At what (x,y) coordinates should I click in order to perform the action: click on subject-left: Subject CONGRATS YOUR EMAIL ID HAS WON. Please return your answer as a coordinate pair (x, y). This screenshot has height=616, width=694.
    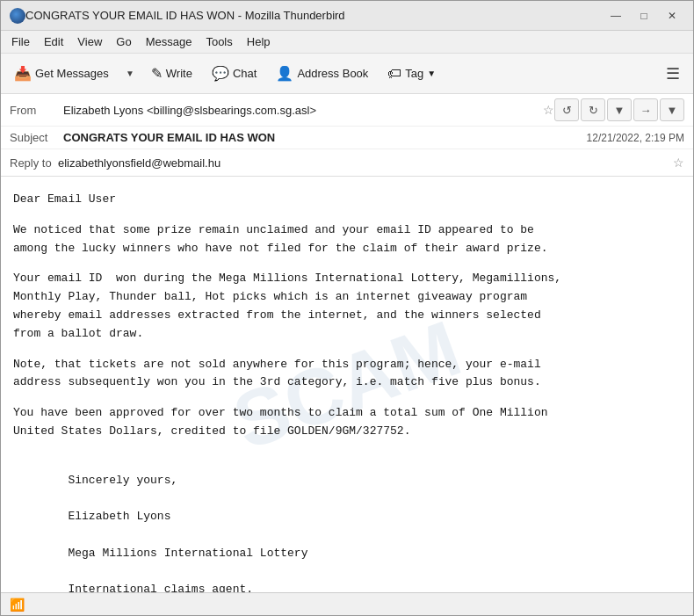
    Looking at the image, I should click on (295, 137).